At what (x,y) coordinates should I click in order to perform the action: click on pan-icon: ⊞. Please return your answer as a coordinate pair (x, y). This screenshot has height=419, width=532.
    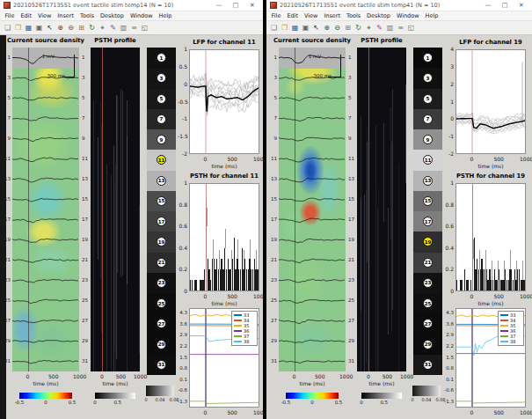
    Looking at the image, I should click on (81, 28).